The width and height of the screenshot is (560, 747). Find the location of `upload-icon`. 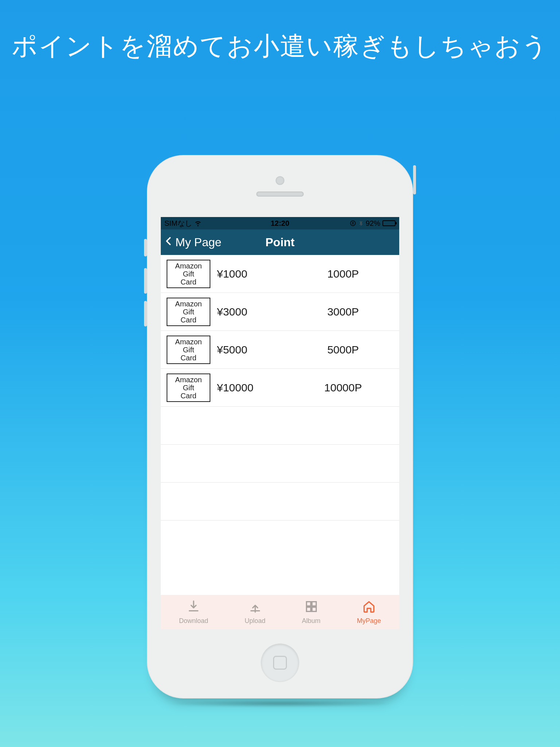

upload-icon is located at coordinates (255, 608).